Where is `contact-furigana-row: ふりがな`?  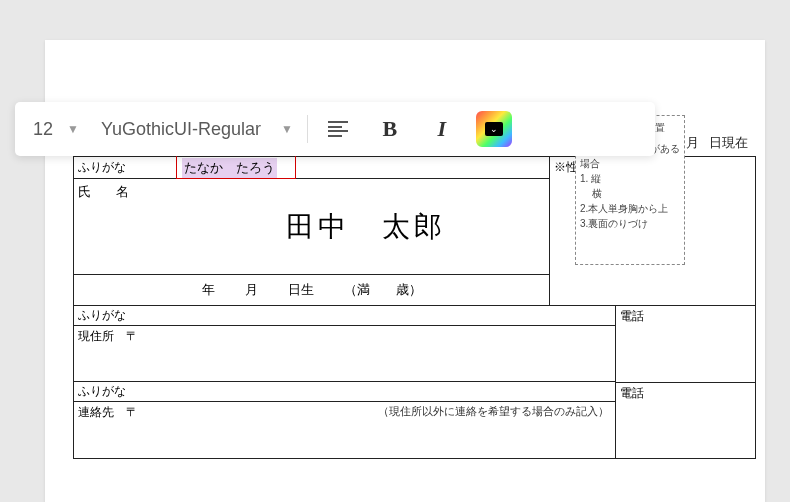
contact-furigana-row: ふりがな is located at coordinates (344, 392).